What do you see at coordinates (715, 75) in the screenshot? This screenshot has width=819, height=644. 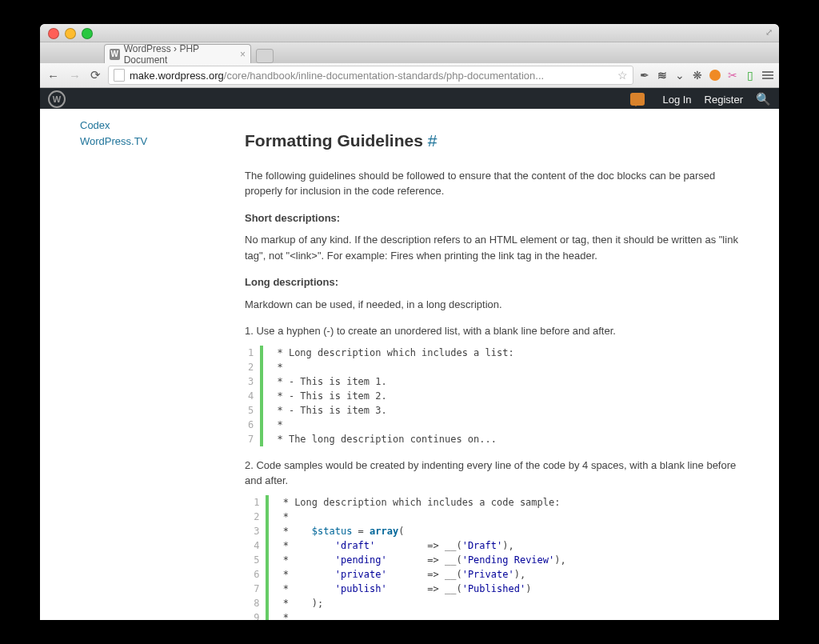 I see `extension-icon` at bounding box center [715, 75].